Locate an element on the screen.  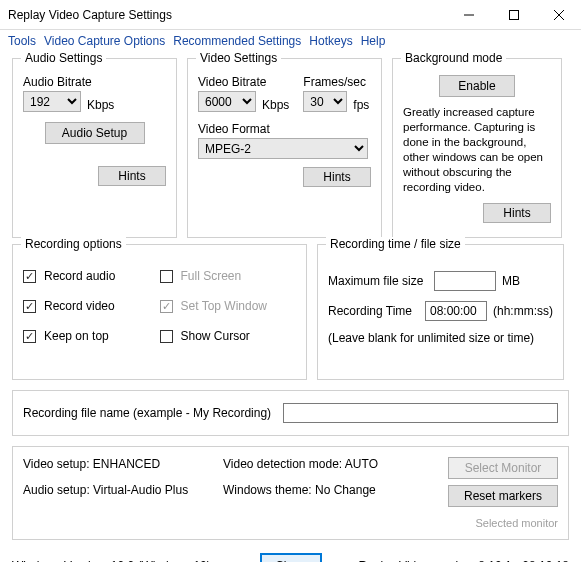
set-top-window-checkbox is located at coordinates (166, 306).